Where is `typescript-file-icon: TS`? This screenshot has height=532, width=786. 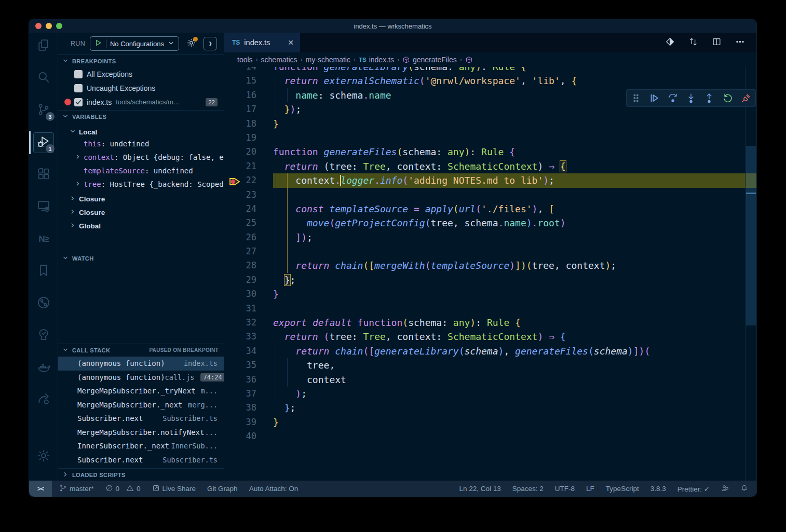
typescript-file-icon: TS is located at coordinates (236, 43).